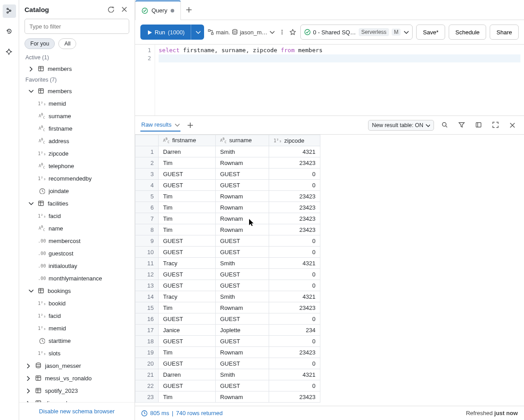 The image size is (524, 420). Describe the element at coordinates (77, 116) in the screenshot. I see `tree-col-surname: ABCsurname` at that location.